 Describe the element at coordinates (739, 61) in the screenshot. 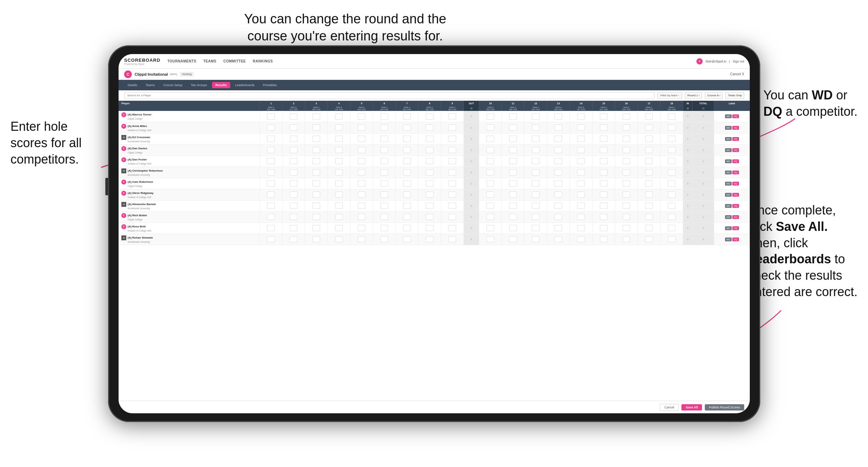

I see `sign-out-link: Sign out` at that location.